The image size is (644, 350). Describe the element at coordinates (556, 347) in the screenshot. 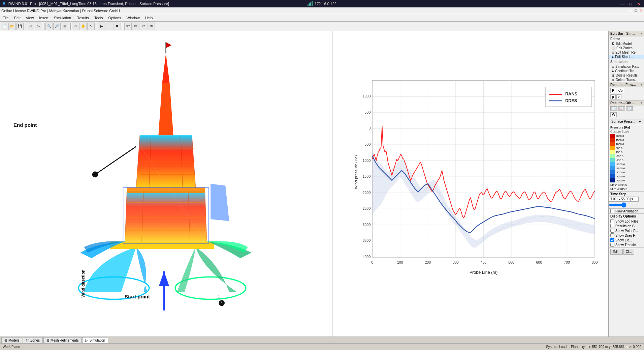

I see `system-label: System: Local` at that location.